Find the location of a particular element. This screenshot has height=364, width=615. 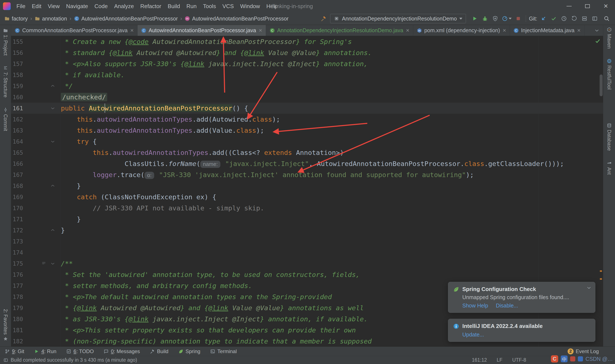

line-number: 158 is located at coordinates (17, 75).